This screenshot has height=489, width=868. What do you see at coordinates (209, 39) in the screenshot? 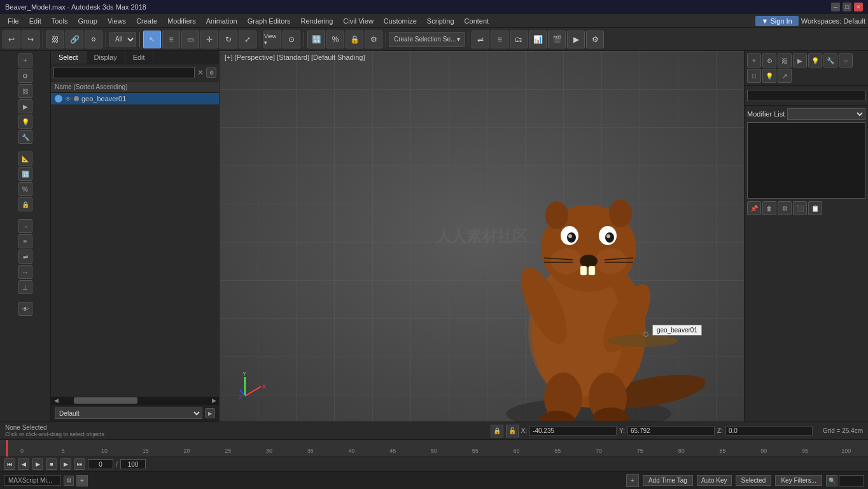
I see `move-button: ✛` at bounding box center [209, 39].